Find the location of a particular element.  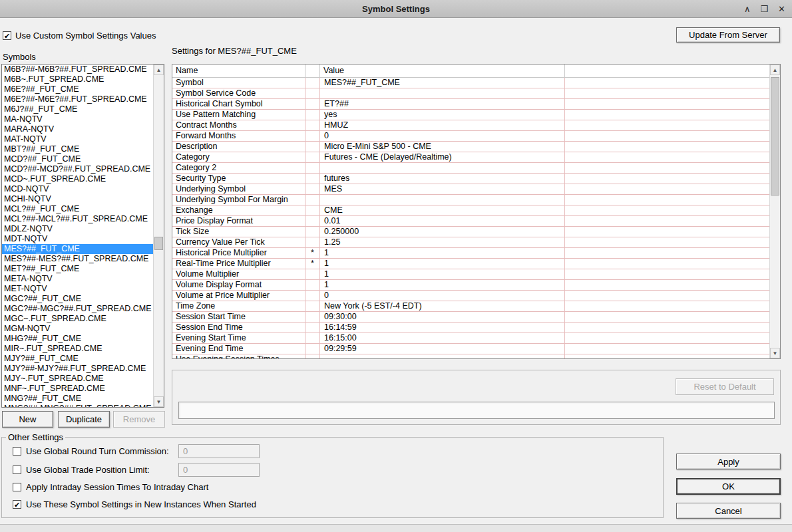

settings-row: Category 2 is located at coordinates (471, 168).